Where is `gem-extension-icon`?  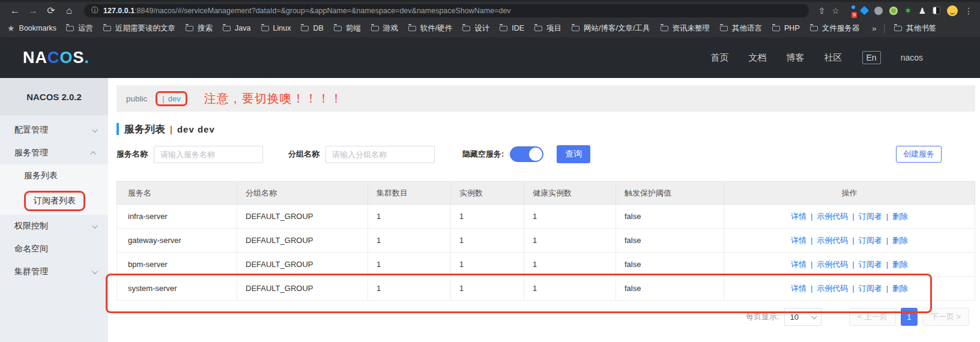 gem-extension-icon is located at coordinates (865, 11).